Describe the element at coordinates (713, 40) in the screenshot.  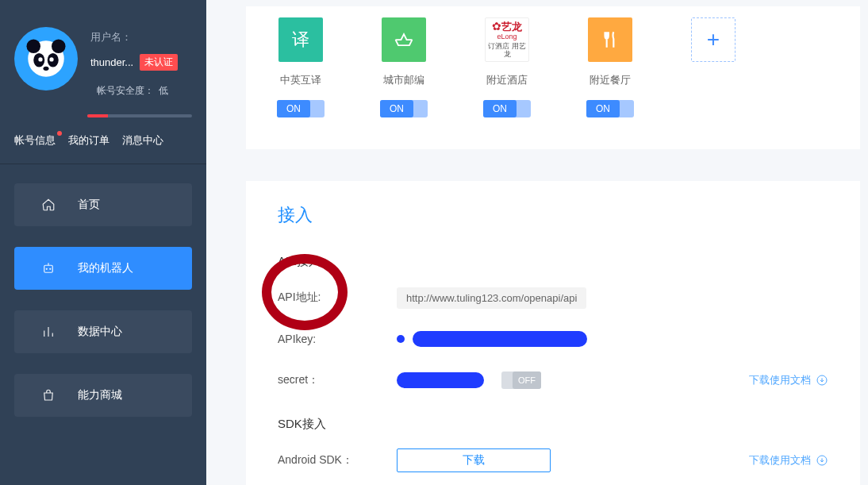
I see `plus-icon: +` at that location.